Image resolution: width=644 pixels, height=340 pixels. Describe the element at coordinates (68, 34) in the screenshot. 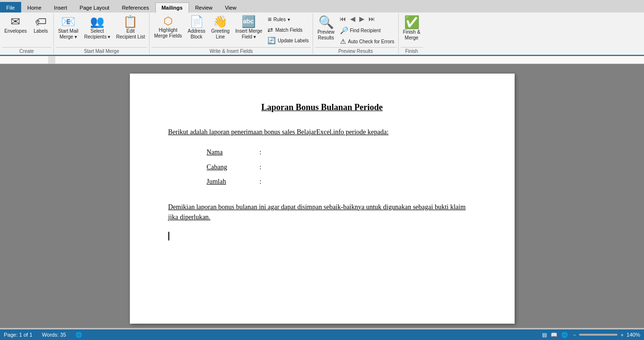

I see `start-mail-merge-label: Start MailMerge ▾` at that location.